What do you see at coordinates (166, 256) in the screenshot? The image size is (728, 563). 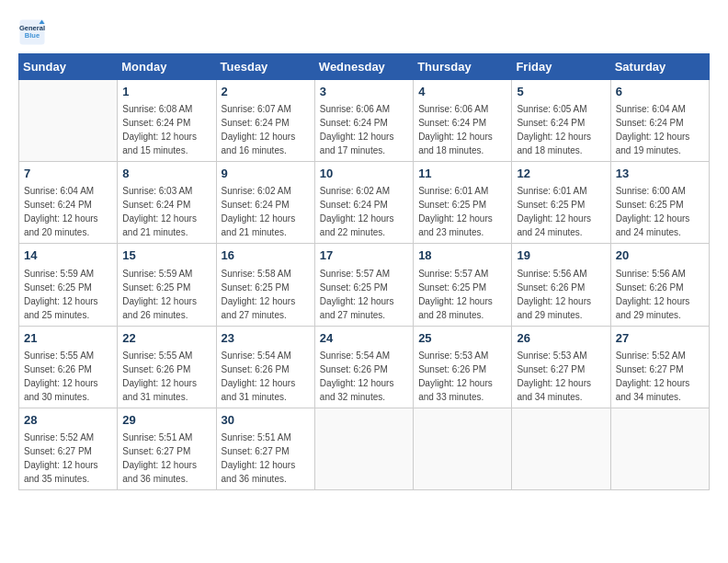 I see `day-number: 15` at bounding box center [166, 256].